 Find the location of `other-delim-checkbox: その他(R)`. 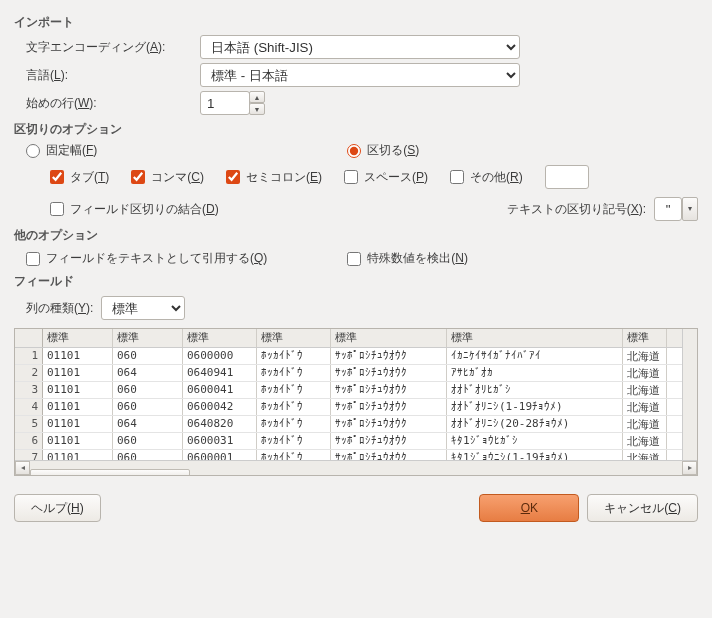

other-delim-checkbox: その他(R) is located at coordinates (486, 178).